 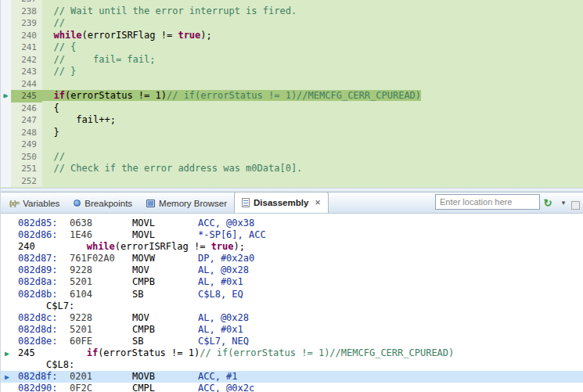 What do you see at coordinates (292, 157) in the screenshot?
I see `editor-line: 250 //` at bounding box center [292, 157].